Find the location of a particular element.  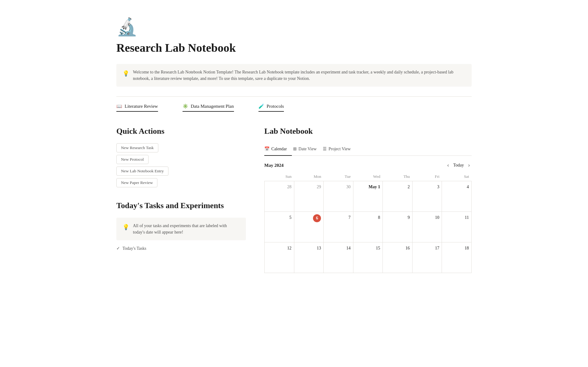

day-number: 28 is located at coordinates (279, 187).